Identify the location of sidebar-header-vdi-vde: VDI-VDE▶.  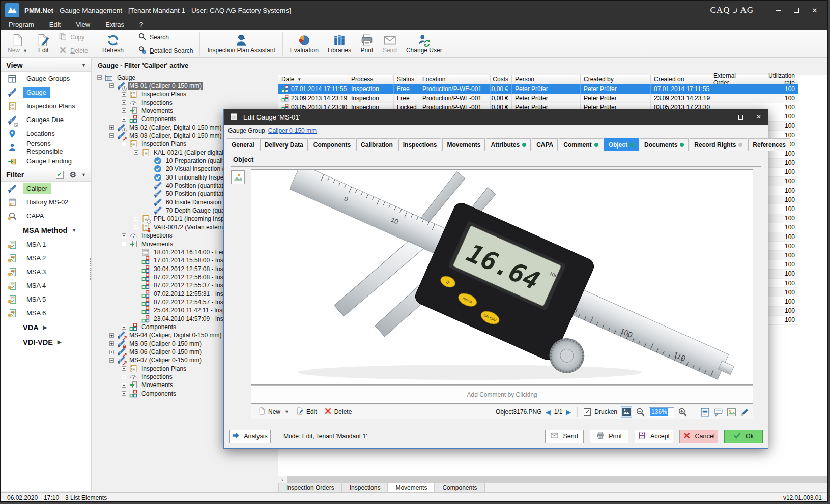
(46, 342).